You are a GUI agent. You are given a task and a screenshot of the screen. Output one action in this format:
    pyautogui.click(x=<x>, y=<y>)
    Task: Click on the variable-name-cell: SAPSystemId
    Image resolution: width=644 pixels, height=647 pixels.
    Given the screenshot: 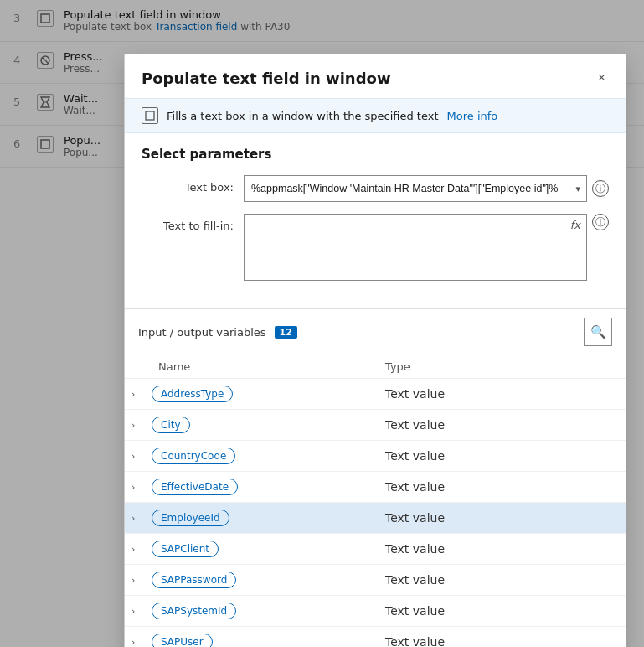 What is the action you would take?
    pyautogui.click(x=268, y=611)
    